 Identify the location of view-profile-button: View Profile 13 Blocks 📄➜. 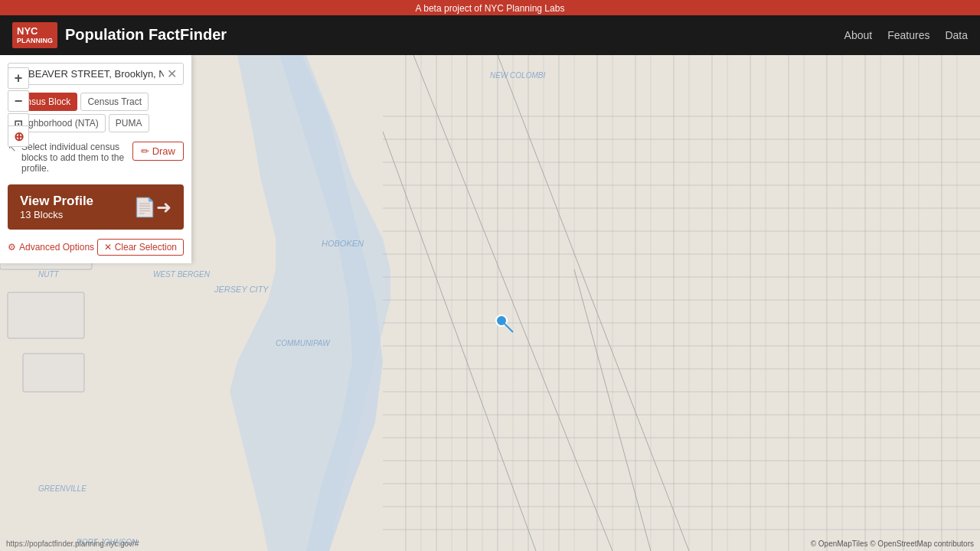
(96, 207).